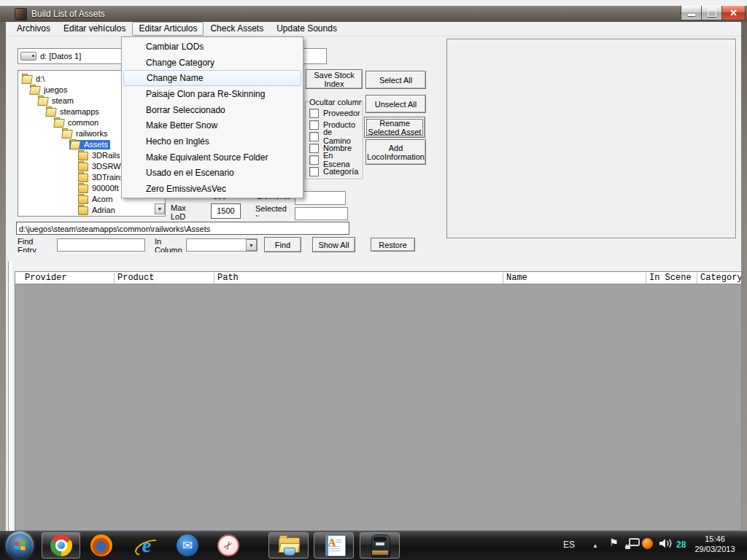 Image resolution: width=747 pixels, height=560 pixels. Describe the element at coordinates (314, 149) in the screenshot. I see `checkbox-nombre` at that location.